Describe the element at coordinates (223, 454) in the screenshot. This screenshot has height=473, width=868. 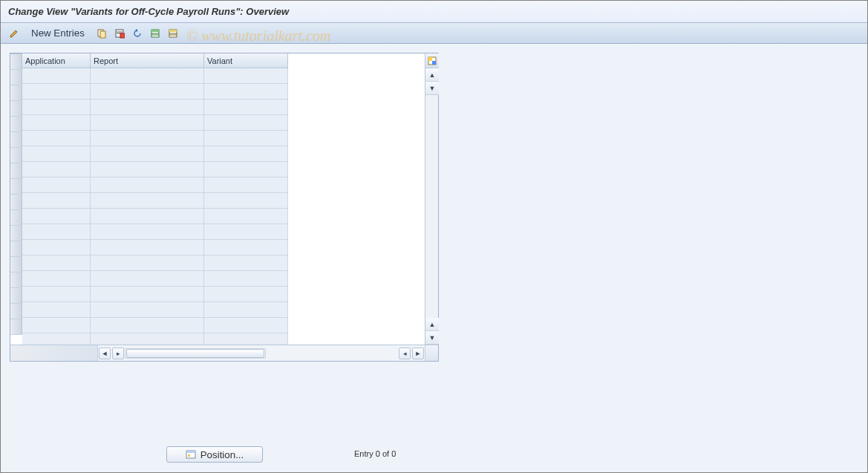
I see `position-label: Position...` at that location.